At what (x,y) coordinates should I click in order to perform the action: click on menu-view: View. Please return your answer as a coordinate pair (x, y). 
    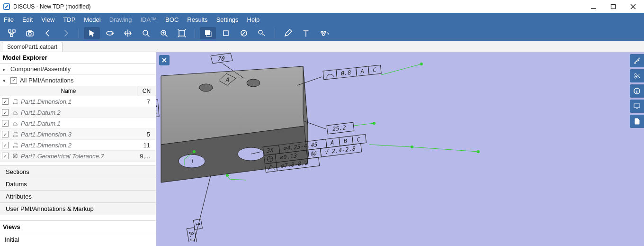
    Looking at the image, I should click on (48, 20).